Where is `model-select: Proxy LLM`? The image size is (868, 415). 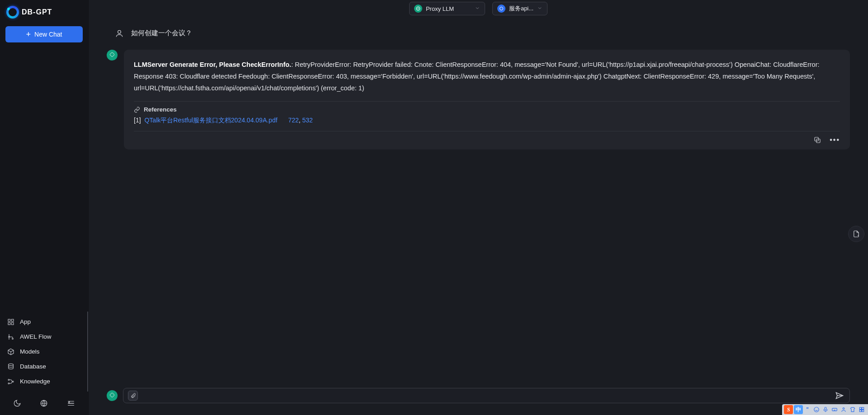
model-select: Proxy LLM is located at coordinates (447, 9).